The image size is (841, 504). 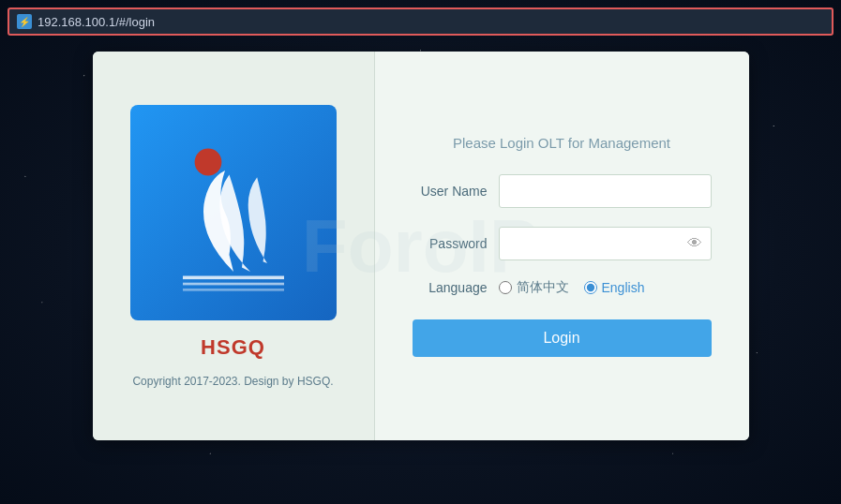 What do you see at coordinates (24, 22) in the screenshot?
I see `browser-icon` at bounding box center [24, 22].